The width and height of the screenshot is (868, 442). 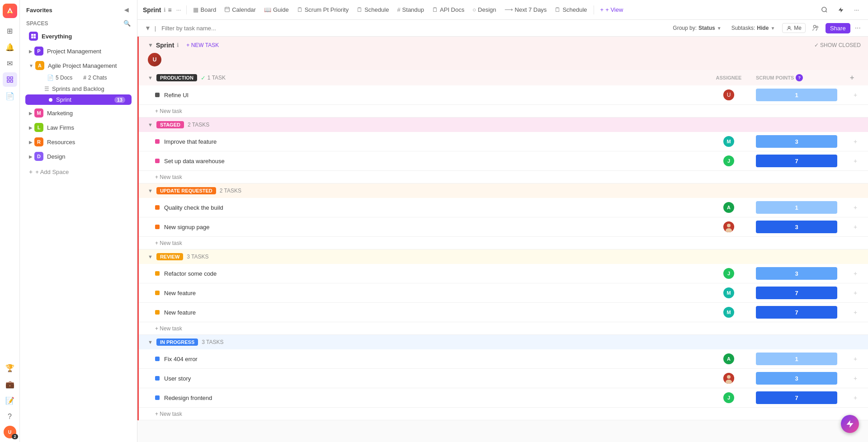 I want to click on notifications-icon: 🔔, so click(x=10, y=47).